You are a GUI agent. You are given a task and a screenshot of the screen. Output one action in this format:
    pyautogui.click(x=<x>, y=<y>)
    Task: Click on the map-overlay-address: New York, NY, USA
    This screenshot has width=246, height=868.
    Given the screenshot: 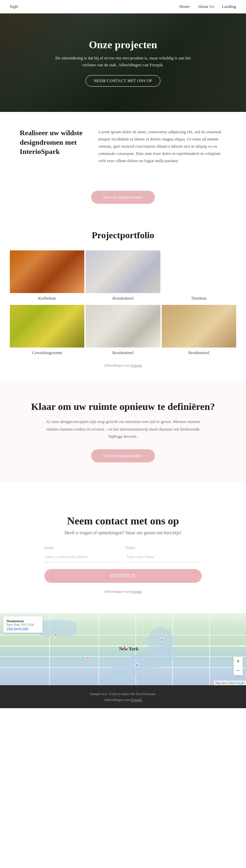 What is the action you would take?
    pyautogui.click(x=23, y=625)
    